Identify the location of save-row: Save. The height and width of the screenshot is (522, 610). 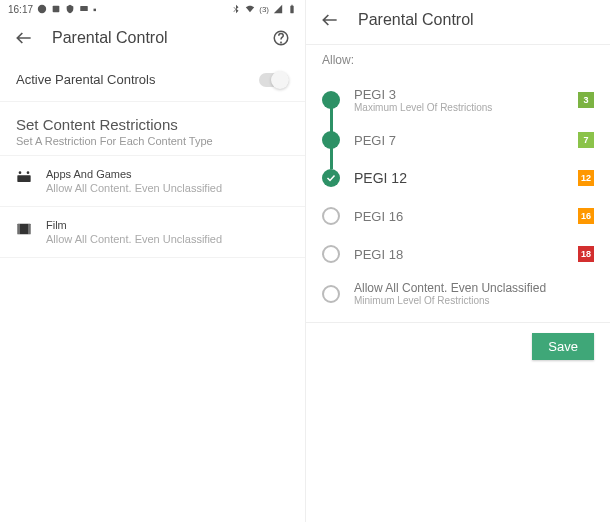
(458, 346).